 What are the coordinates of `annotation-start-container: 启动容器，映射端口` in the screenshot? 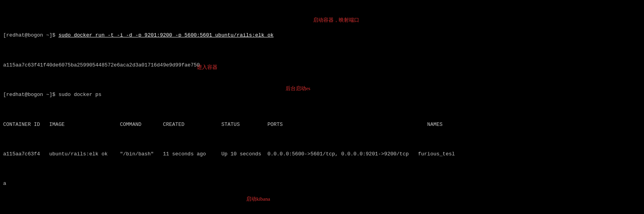 It's located at (336, 20).